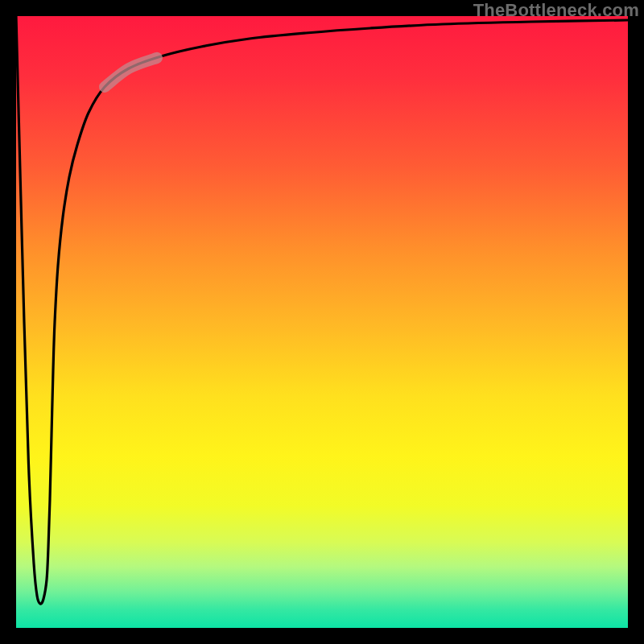  What do you see at coordinates (556, 10) in the screenshot?
I see `watermark-label: TheBottleneck.com` at bounding box center [556, 10].